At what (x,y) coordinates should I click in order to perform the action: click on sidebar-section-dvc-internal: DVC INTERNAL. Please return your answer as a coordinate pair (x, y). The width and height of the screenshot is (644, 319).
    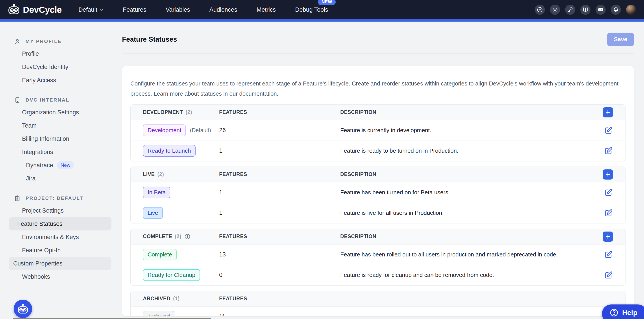
    Looking at the image, I should click on (60, 100).